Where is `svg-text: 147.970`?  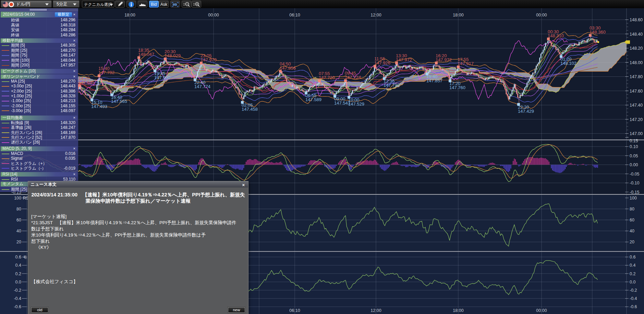
svg-text: 147.970 is located at coordinates (208, 60).